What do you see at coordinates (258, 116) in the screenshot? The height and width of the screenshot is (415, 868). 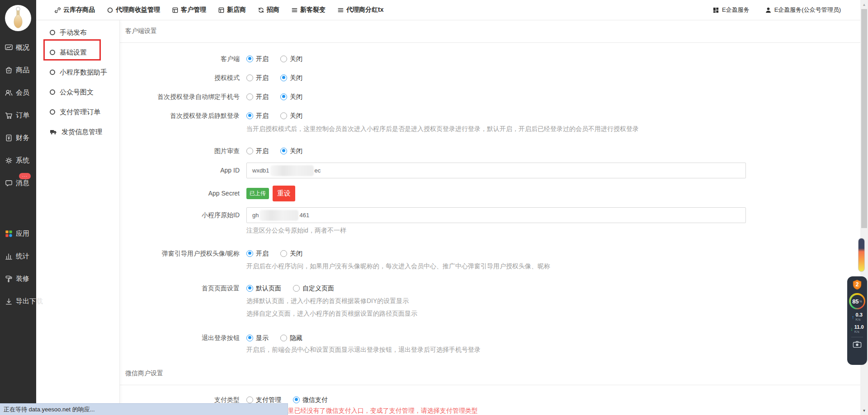 I see `radio-silentlogin-on: 开启` at bounding box center [258, 116].